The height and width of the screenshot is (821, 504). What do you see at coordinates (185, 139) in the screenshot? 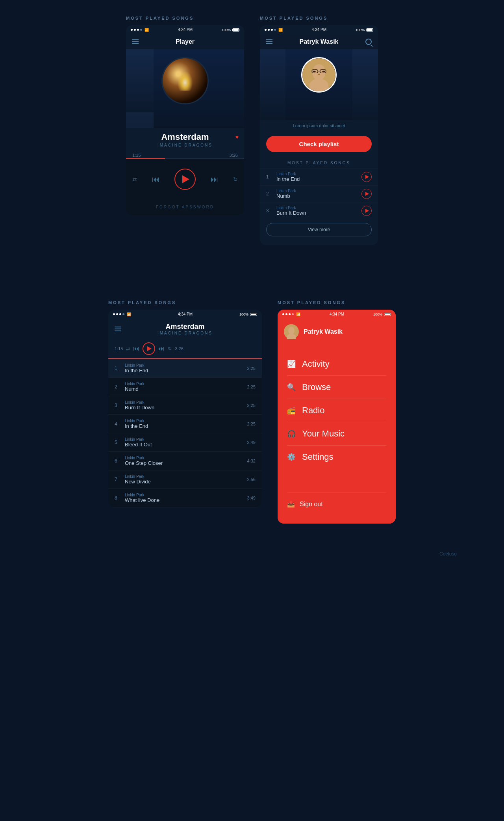
I see `song-info: Amsterdam ♥ IMACINE DRAGONS` at bounding box center [185, 139].